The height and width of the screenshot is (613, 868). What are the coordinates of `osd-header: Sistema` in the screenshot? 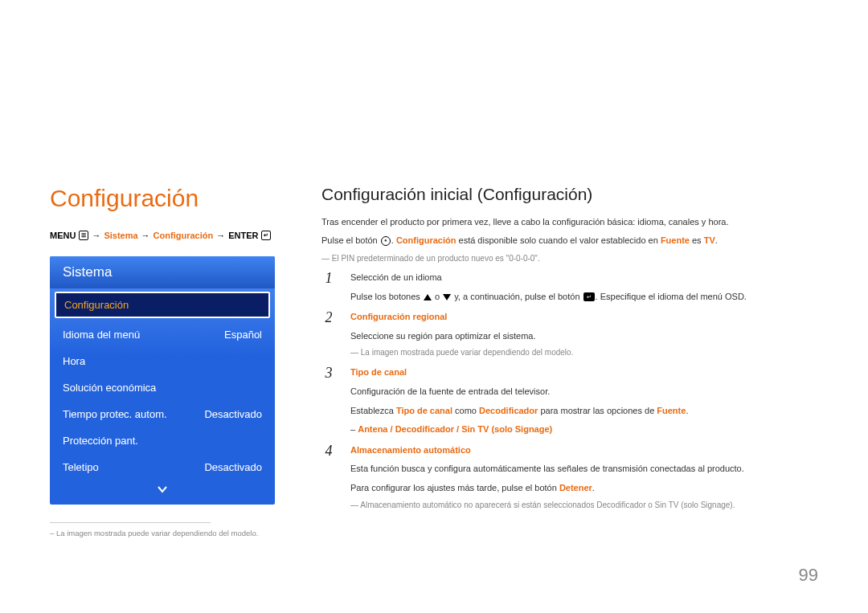 It's located at (162, 272).